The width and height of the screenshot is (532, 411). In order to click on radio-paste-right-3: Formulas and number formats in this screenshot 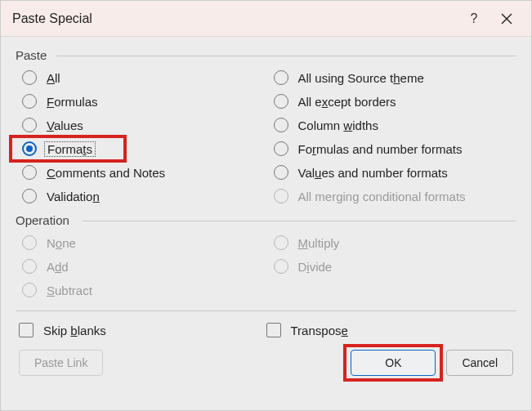, I will do `click(392, 149)`.